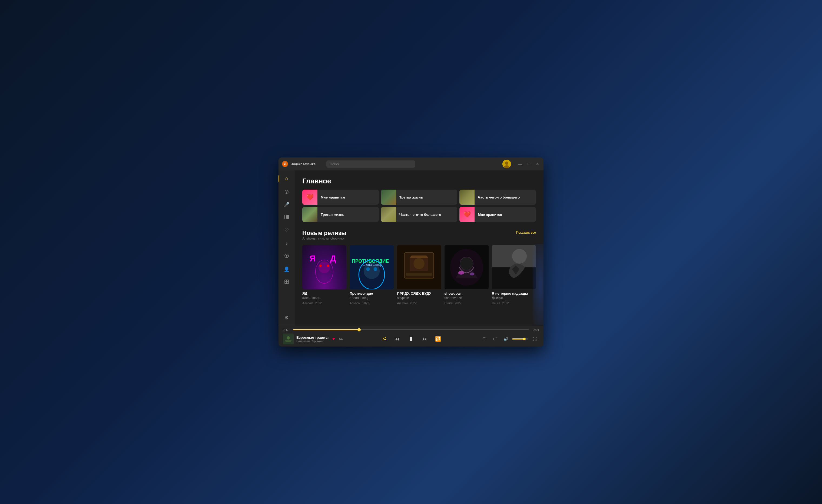 Image resolution: width=822 pixels, height=504 pixels. What do you see at coordinates (287, 191) in the screenshot?
I see `sidebar-item-radio: ◎` at bounding box center [287, 191].